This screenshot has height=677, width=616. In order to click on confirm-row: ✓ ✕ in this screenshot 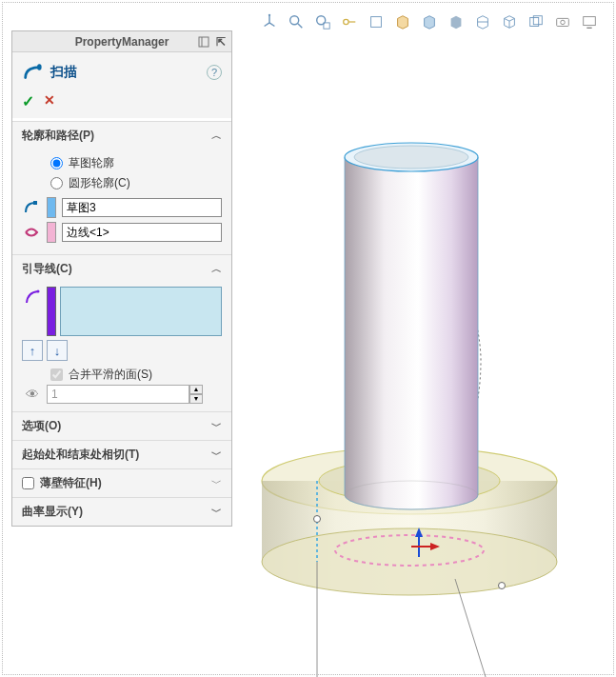, I will do `click(122, 105)`.